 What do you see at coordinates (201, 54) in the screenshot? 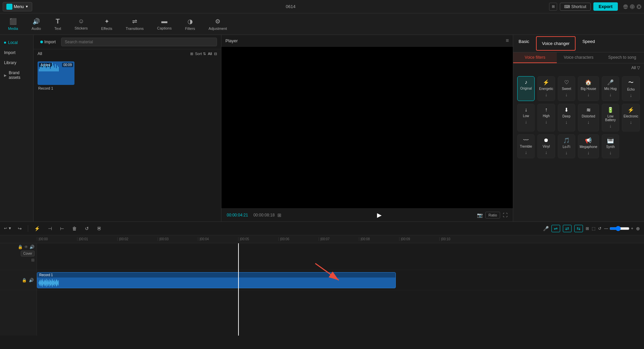
I see `sort-button: Sort ⇅` at bounding box center [201, 54].